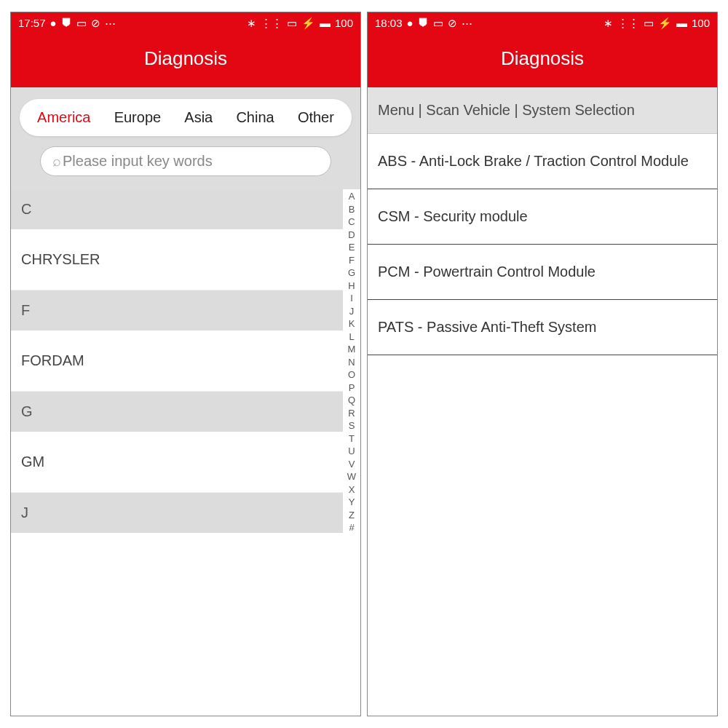  Describe the element at coordinates (352, 374) in the screenshot. I see `alpha-letter: O` at that location.